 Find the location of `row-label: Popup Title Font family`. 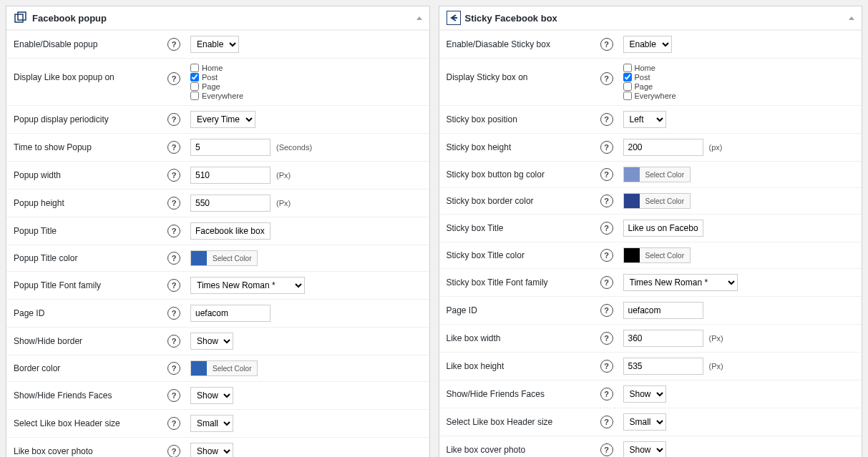

row-label: Popup Title Font family is located at coordinates (90, 285).